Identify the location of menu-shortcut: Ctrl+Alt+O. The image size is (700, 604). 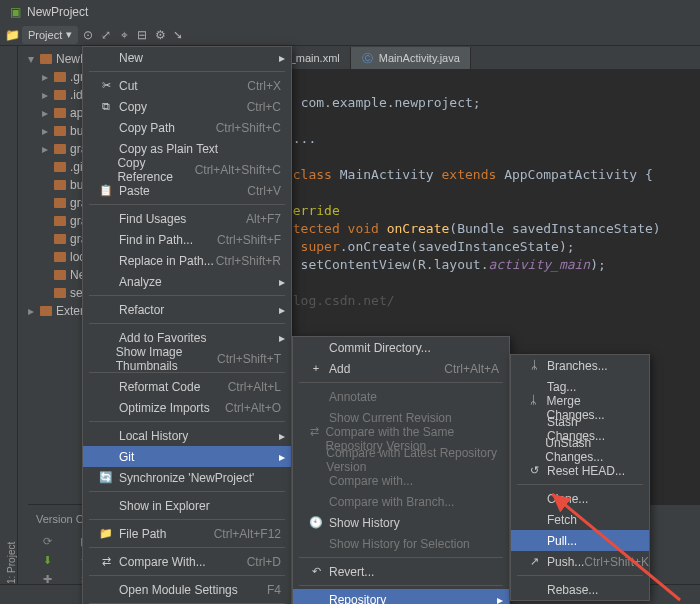
(253, 408).